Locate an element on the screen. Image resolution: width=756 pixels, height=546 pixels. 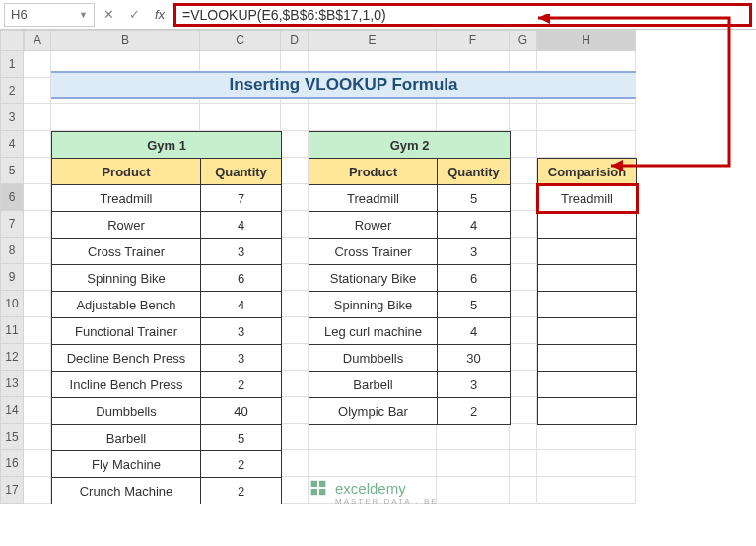
table-row: Incline Bench Press2 is located at coordinates (168, 384).